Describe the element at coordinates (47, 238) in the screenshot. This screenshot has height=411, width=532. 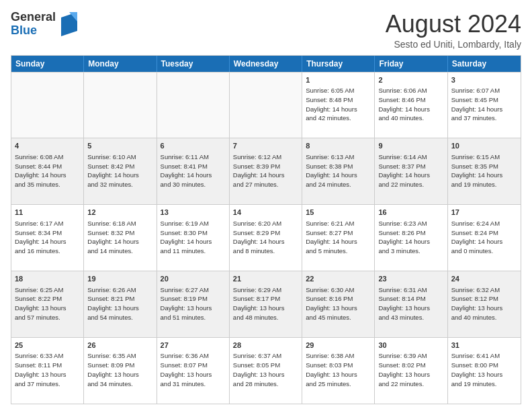
I see `cell-text: Sunrise: 6:17 AM Sunset: 8:34 PM Dayligh…` at that location.